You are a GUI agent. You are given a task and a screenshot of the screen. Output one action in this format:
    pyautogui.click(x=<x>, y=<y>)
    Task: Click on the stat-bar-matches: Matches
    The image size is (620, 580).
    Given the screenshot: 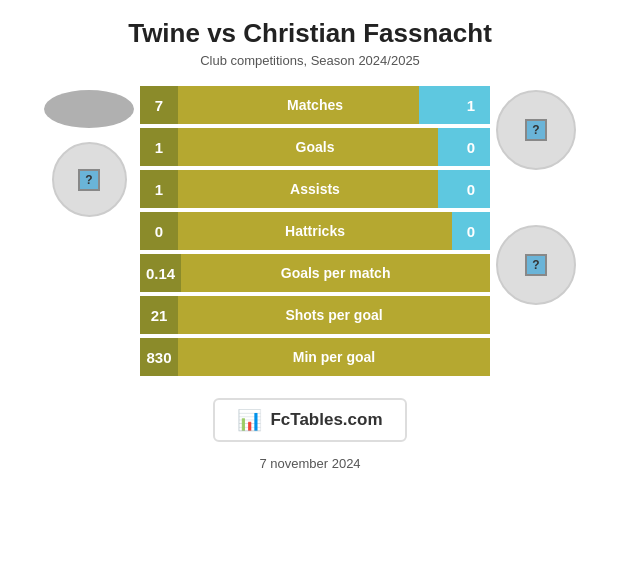 What is the action you would take?
    pyautogui.click(x=315, y=105)
    